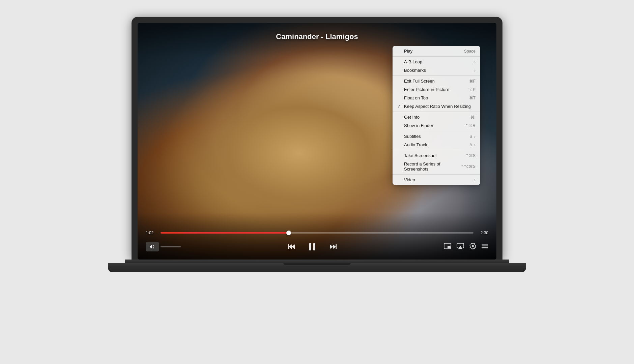  I want to click on menu-label-record-screenshots: Record a Series of Screenshots, so click(432, 166).